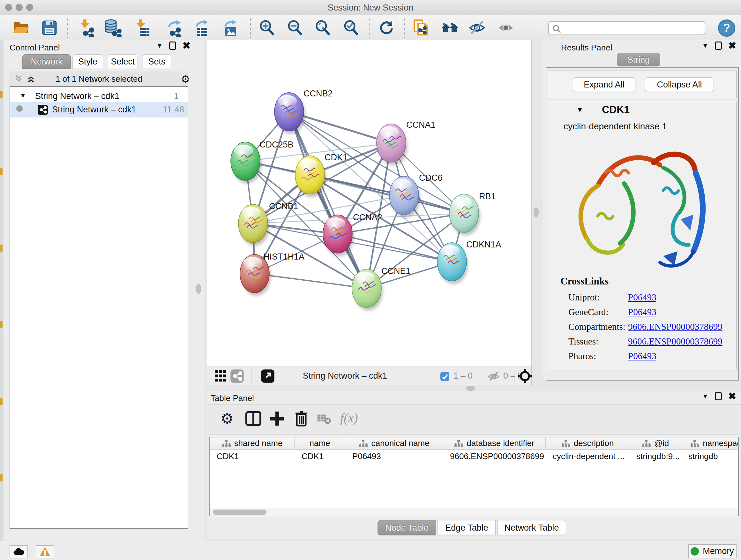  What do you see at coordinates (381, 289) in the screenshot?
I see `node-CCNE1: CCNE1` at bounding box center [381, 289].